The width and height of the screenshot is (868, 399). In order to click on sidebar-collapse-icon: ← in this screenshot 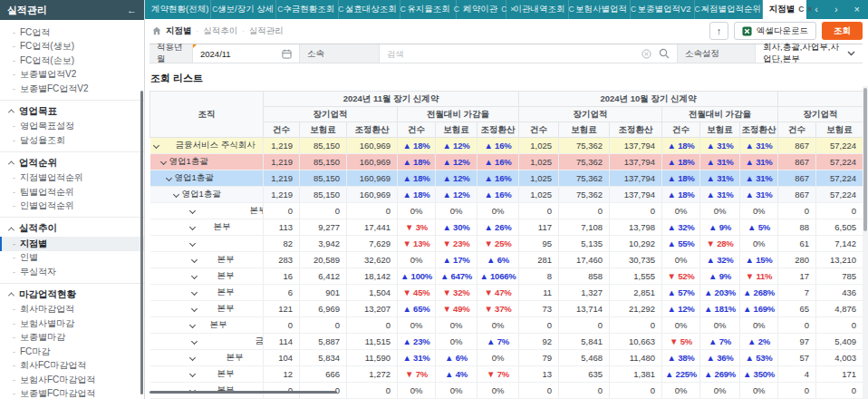, I will do `click(132, 10)`.